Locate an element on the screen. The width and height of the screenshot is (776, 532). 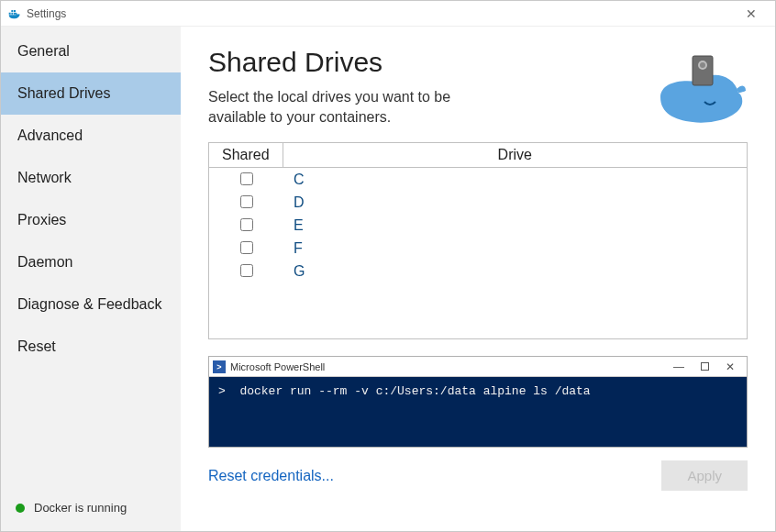
table-row: D is located at coordinates (478, 202).